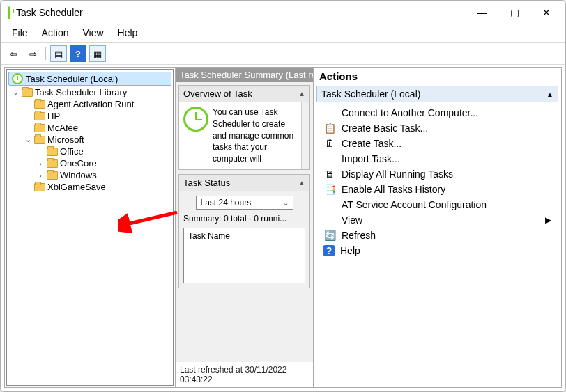 This screenshot has width=566, height=392. Describe the element at coordinates (438, 143) in the screenshot. I see `action-create-task: 🗓 Create Task...` at that location.